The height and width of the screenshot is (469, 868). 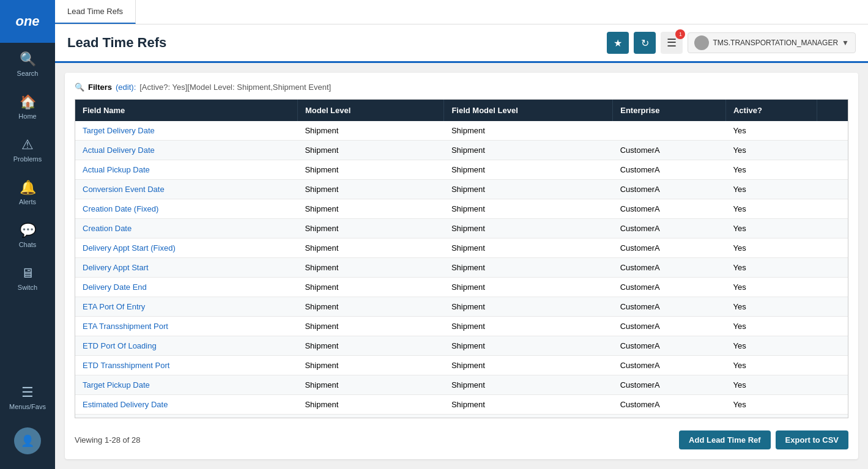 I want to click on table-row: Actual Pickup Date Shipment Shipment Cus…, so click(x=461, y=170).